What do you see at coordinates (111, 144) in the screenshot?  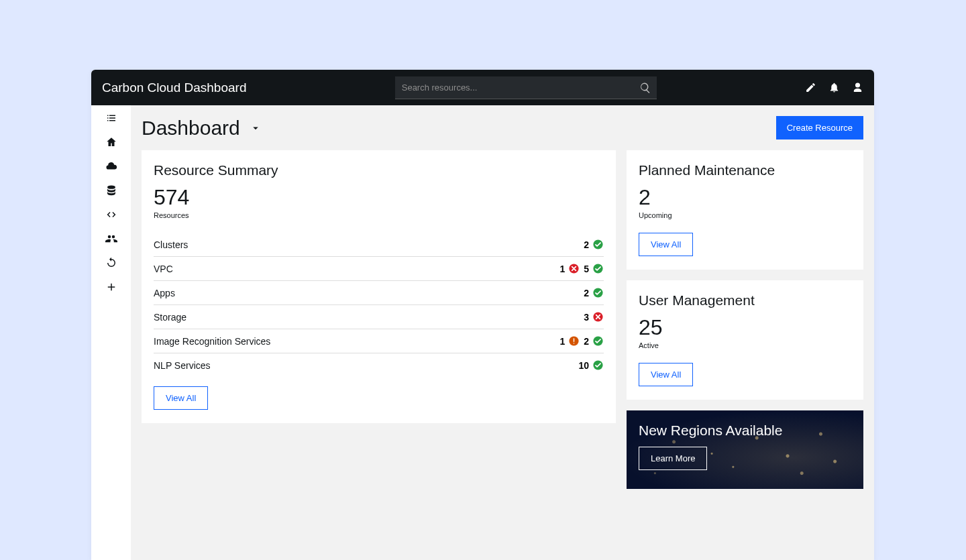 I see `sidebar-icon-home` at bounding box center [111, 144].